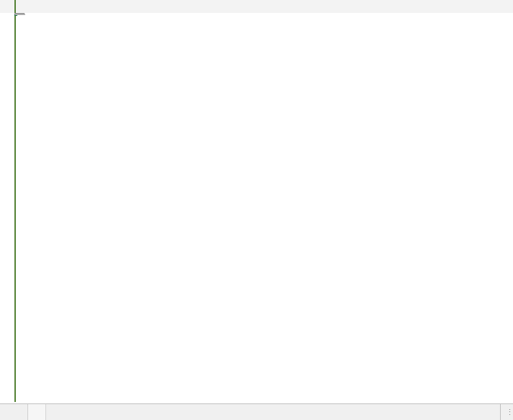  What do you see at coordinates (14, 412) in the screenshot?
I see `tab-nav` at bounding box center [14, 412].